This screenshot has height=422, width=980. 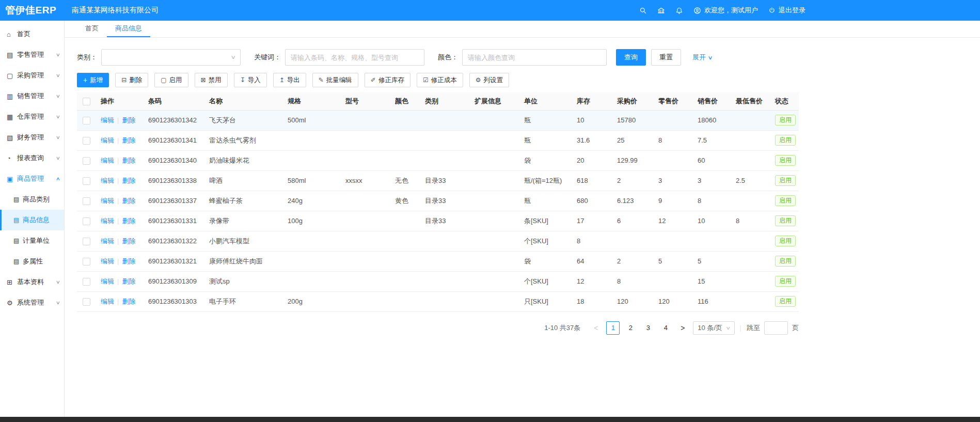 I want to click on reset-button: 重置, so click(x=666, y=57).